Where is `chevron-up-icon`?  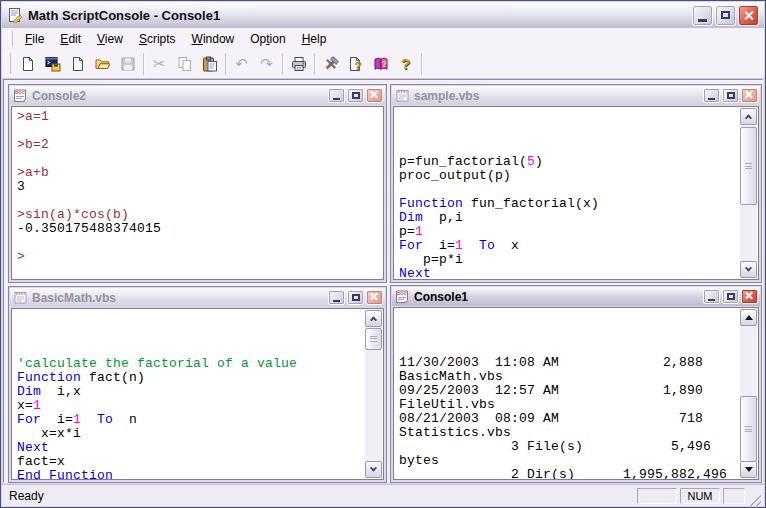
chevron-up-icon is located at coordinates (374, 320).